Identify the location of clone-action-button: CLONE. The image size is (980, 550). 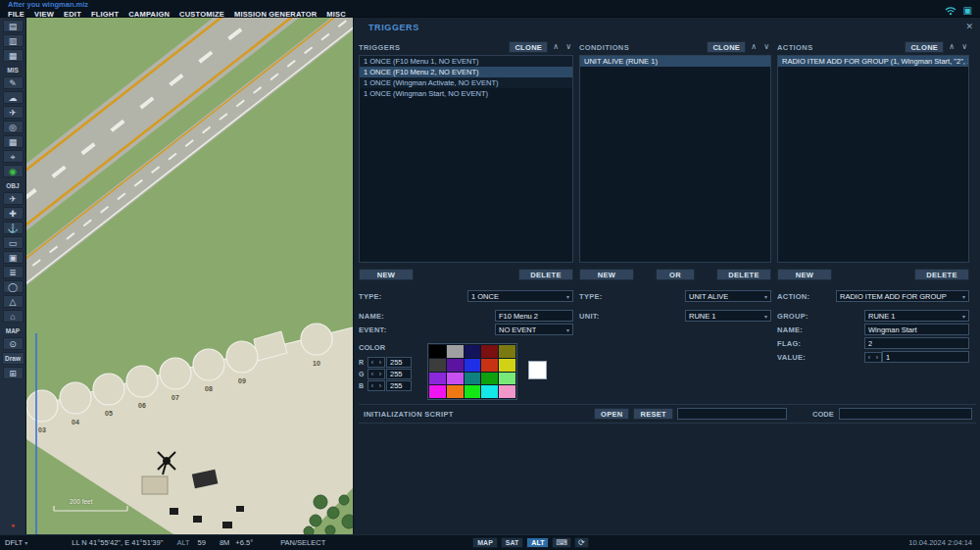
(924, 47).